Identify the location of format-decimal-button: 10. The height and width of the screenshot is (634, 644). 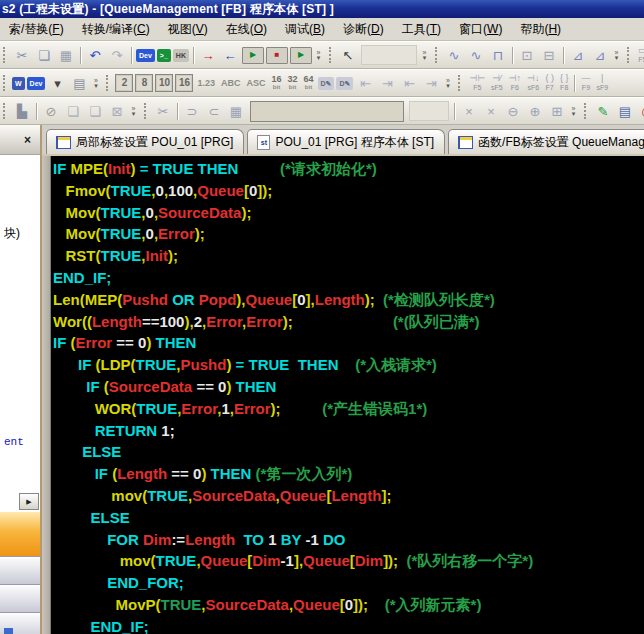
(164, 83).